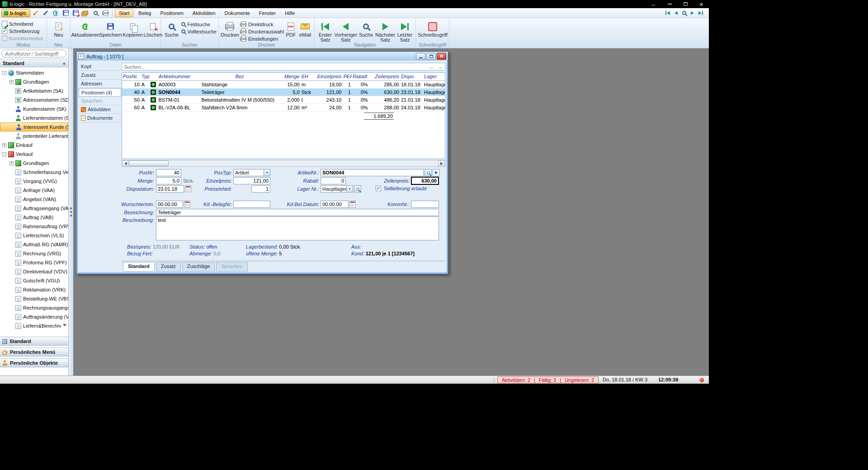  Describe the element at coordinates (548, 380) in the screenshot. I see `statusbar-alerts: Aktivitäten: 2 | Fällig: 2 | Ungelesen: …` at that location.